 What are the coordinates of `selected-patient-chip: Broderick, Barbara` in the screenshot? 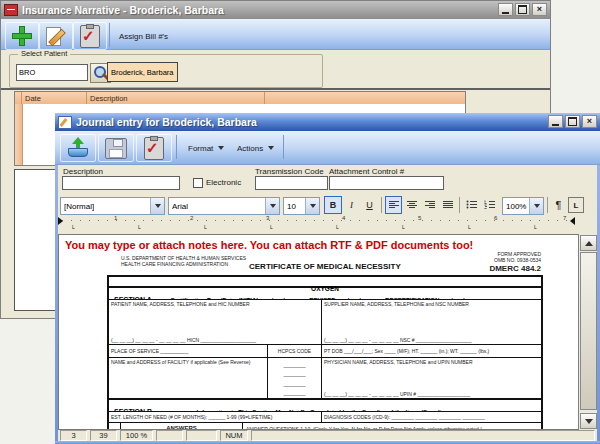 It's located at (142, 72).